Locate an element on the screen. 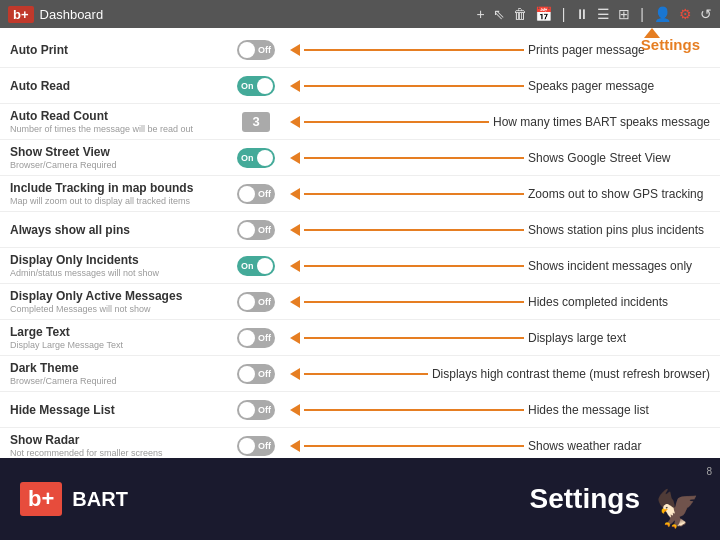 The width and height of the screenshot is (720, 540). bart-bird: 🦅 is located at coordinates (678, 508).